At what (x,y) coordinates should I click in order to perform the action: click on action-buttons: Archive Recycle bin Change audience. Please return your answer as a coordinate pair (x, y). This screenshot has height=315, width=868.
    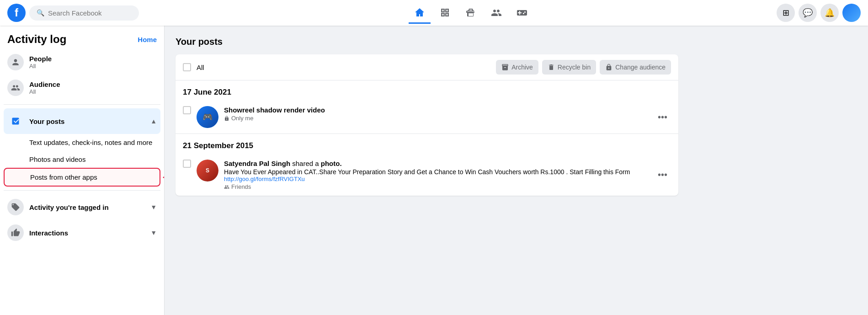
    Looking at the image, I should click on (583, 67).